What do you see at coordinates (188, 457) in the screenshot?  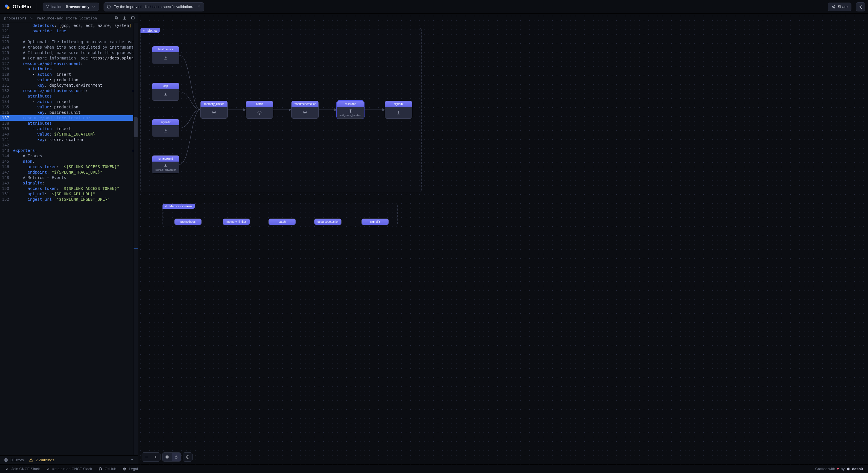 I see `help-button` at bounding box center [188, 457].